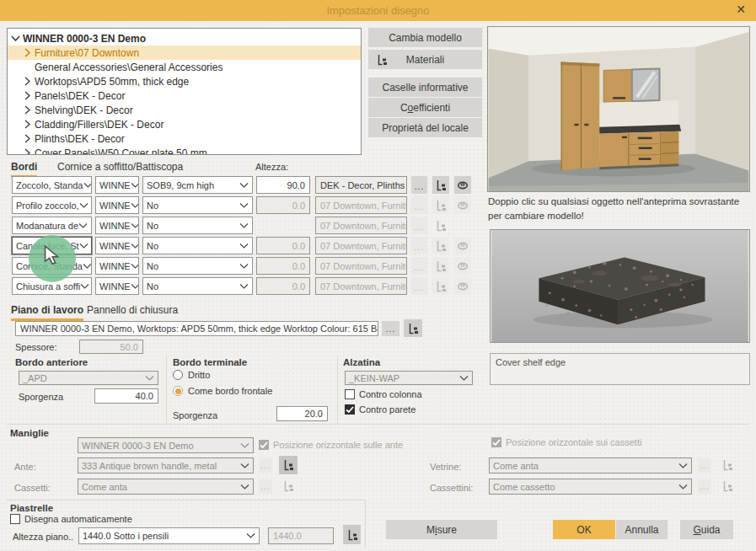  Describe the element at coordinates (79, 139) in the screenshot. I see `tree-item-label: Plinths\DEK - Decor` at that location.